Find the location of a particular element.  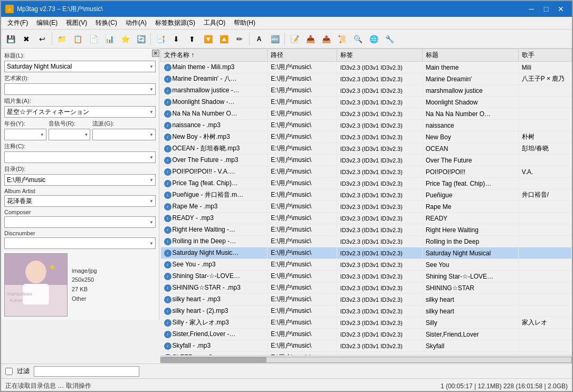

filter-input is located at coordinates (87, 371).